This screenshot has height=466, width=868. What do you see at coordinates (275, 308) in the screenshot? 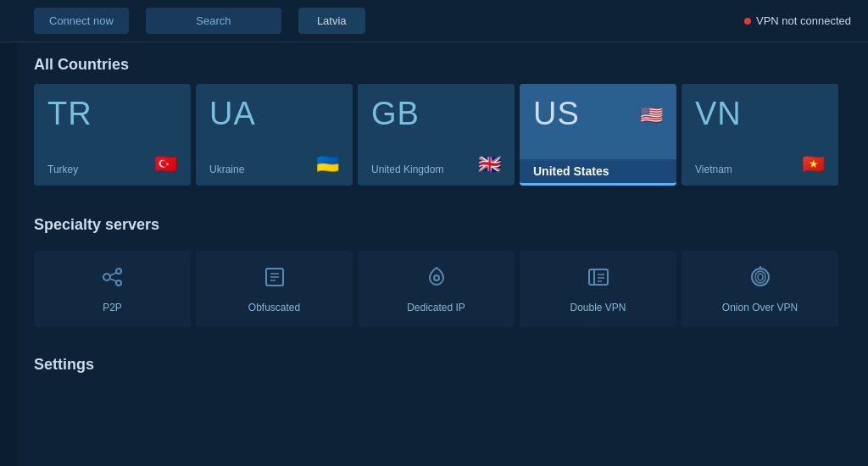
I see `obfuscated-label: Obfuscated` at bounding box center [275, 308].